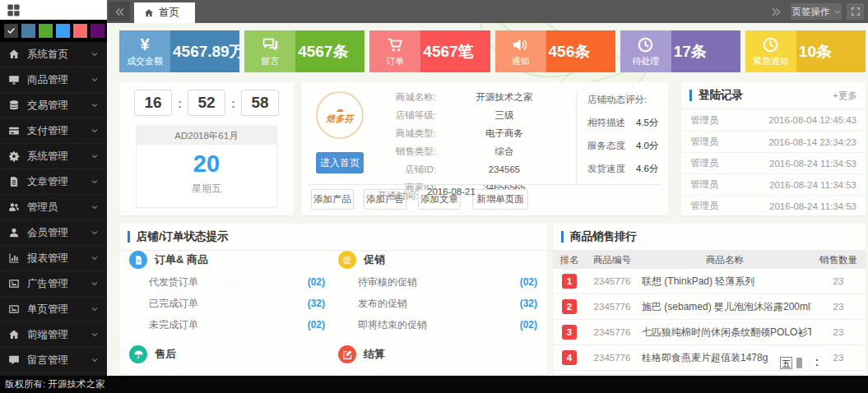 The height and width of the screenshot is (393, 868). What do you see at coordinates (227, 282) in the screenshot?
I see `status-row: 代发货订单(02)` at bounding box center [227, 282].